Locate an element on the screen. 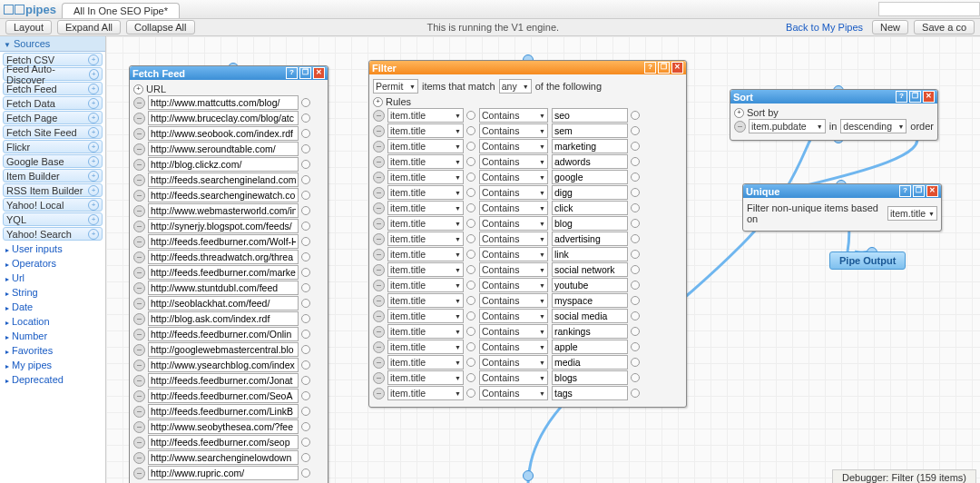  module-filter-header: Filter ? ❐ ✕ is located at coordinates (528, 67).